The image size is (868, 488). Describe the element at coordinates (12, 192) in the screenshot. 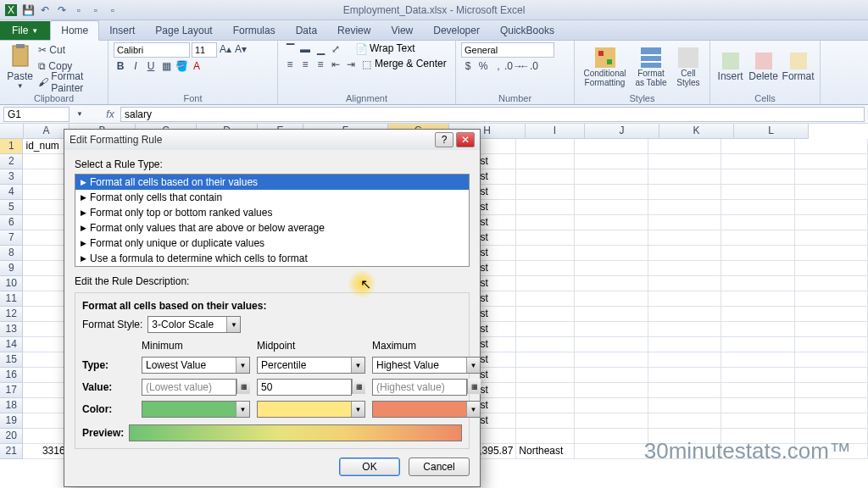

I see `row-header: 4` at that location.